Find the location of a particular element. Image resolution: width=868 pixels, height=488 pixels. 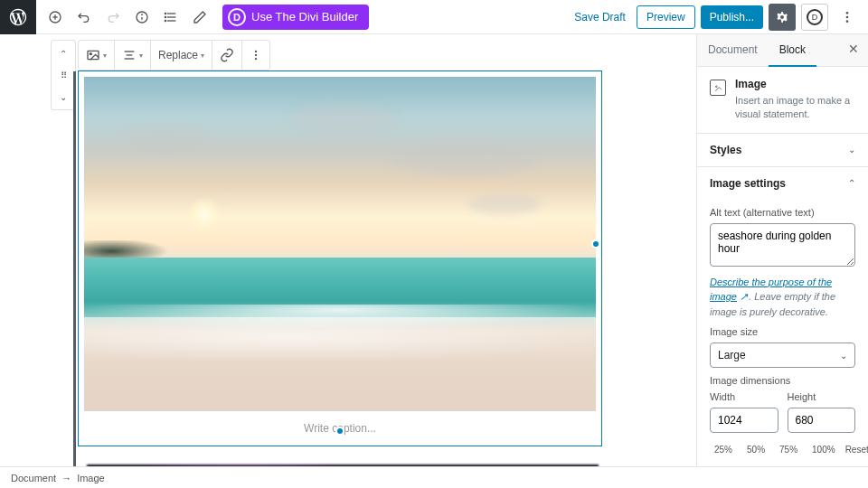

breadcrumb-footer: Document → Image is located at coordinates (434, 477).